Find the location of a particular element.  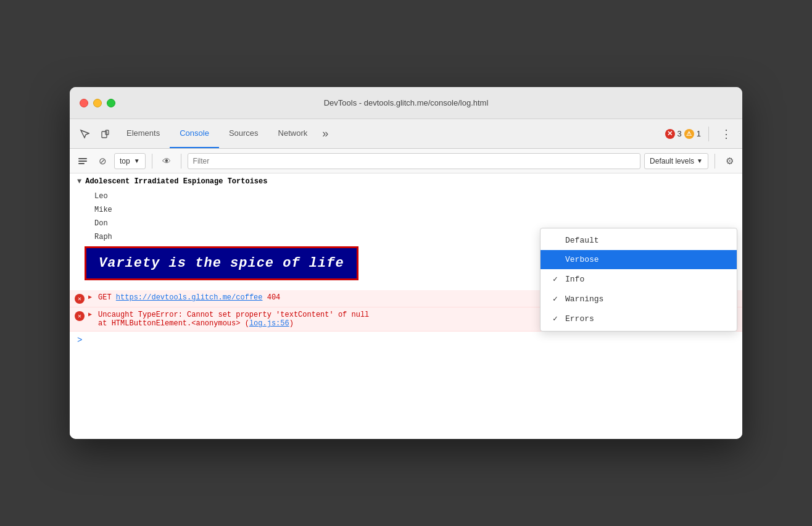

warning-badge-icon: ⚠ is located at coordinates (689, 134).